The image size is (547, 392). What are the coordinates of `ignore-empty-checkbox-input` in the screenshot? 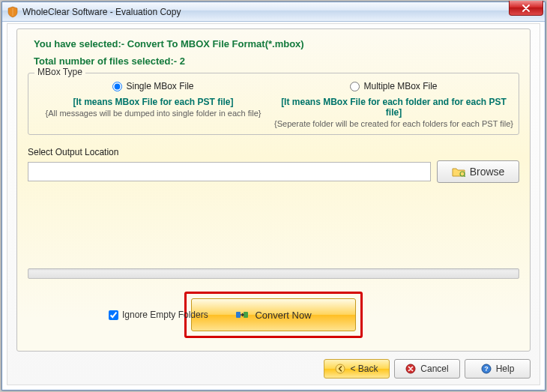 It's located at (114, 315).